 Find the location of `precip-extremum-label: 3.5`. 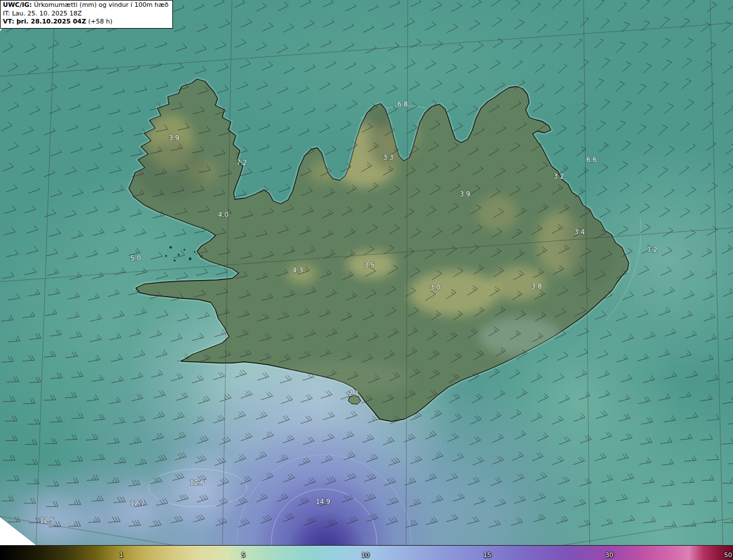

precip-extremum-label: 3.5 is located at coordinates (369, 265).